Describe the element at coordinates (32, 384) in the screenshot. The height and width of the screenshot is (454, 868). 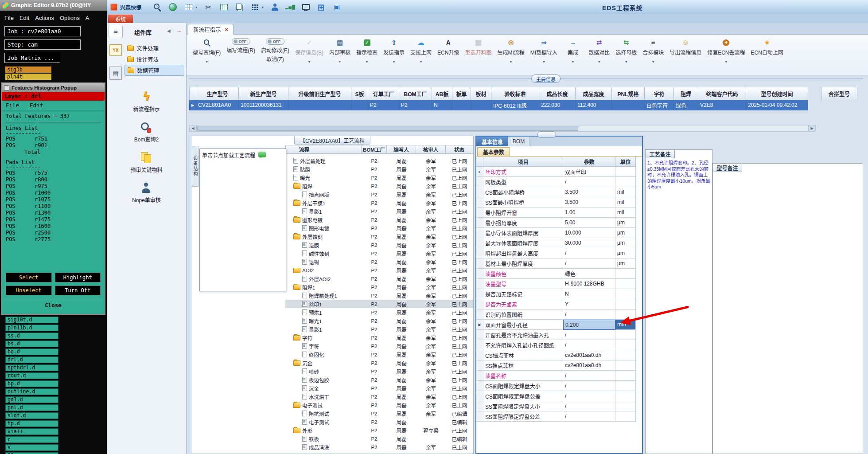
I see `layer-item: bp.d` at that location.